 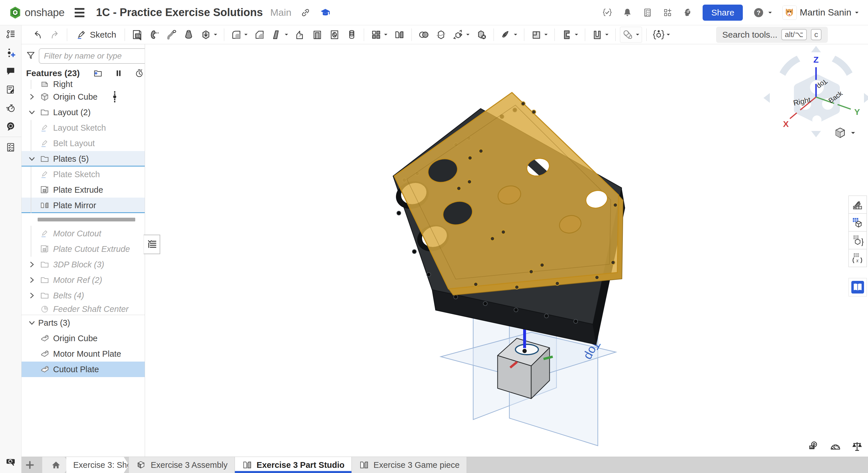 I want to click on document-tab: Exercise 3 Part Studio, so click(x=293, y=465).